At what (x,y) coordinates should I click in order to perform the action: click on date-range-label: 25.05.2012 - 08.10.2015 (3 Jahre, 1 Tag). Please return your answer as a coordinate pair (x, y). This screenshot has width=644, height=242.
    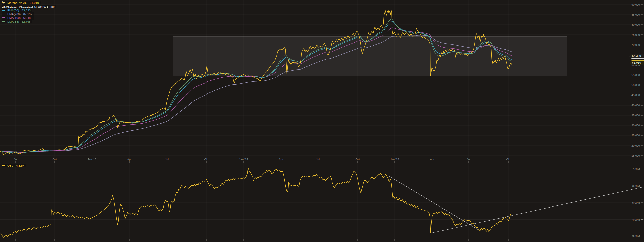
    Looking at the image, I should click on (28, 7).